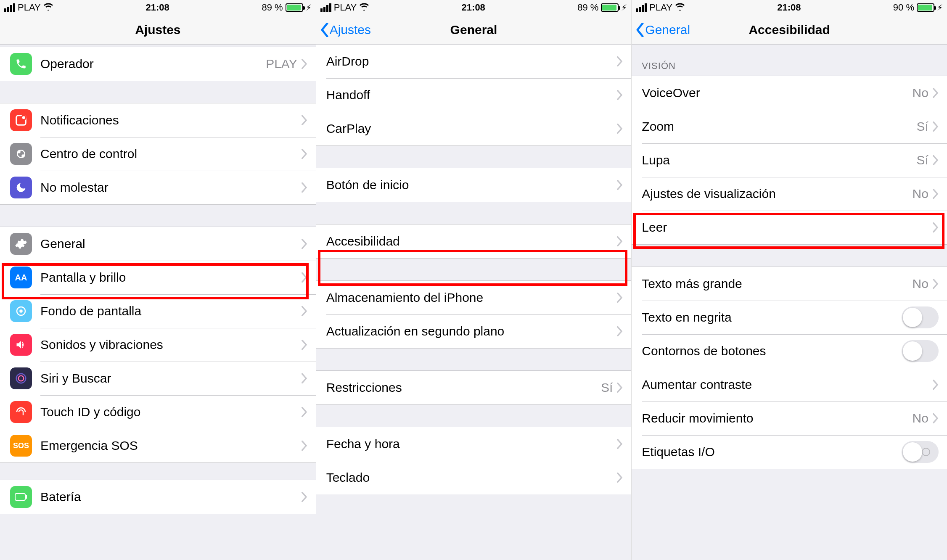  Describe the element at coordinates (789, 227) in the screenshot. I see `row-leer: Leer` at that location.